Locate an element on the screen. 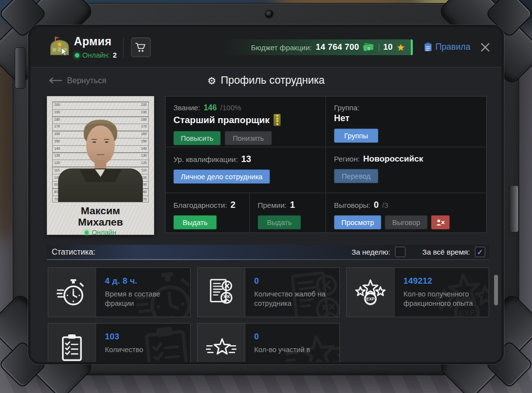  close-icon is located at coordinates (485, 47).